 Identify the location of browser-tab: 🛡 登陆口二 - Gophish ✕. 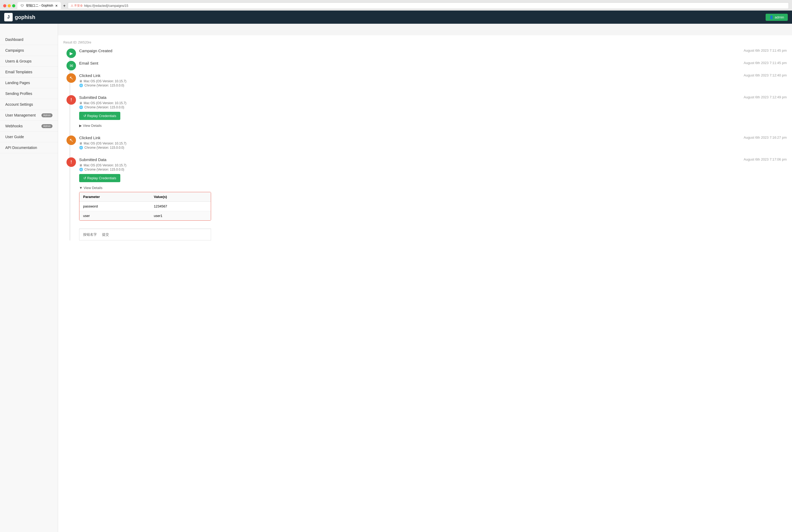
(39, 5).